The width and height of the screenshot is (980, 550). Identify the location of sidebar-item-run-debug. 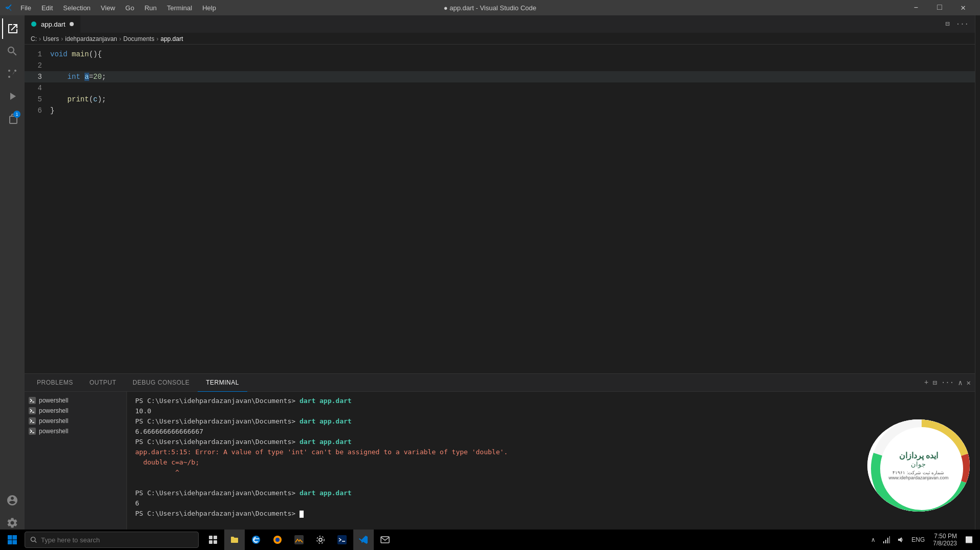
(12, 96).